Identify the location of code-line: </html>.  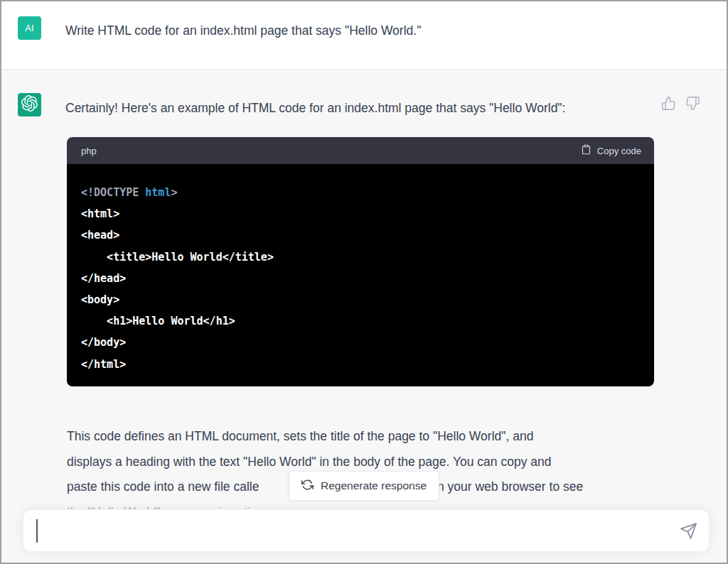
(360, 364).